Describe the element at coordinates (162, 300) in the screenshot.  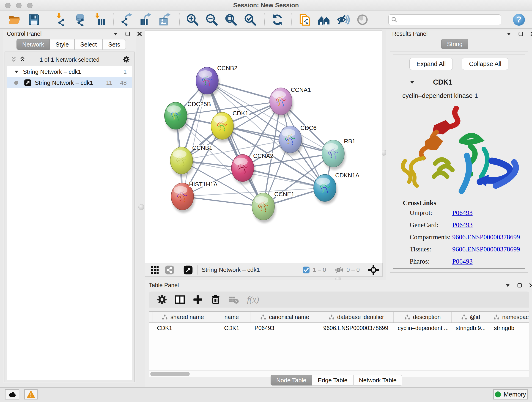
I see `table-options-gear-icon` at that location.